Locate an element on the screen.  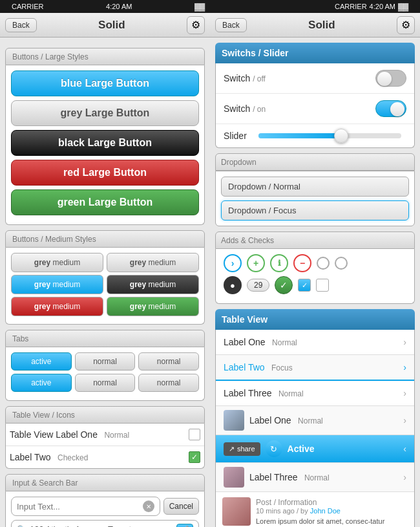
grey-medium-btn-2: grey medium is located at coordinates (152, 263).